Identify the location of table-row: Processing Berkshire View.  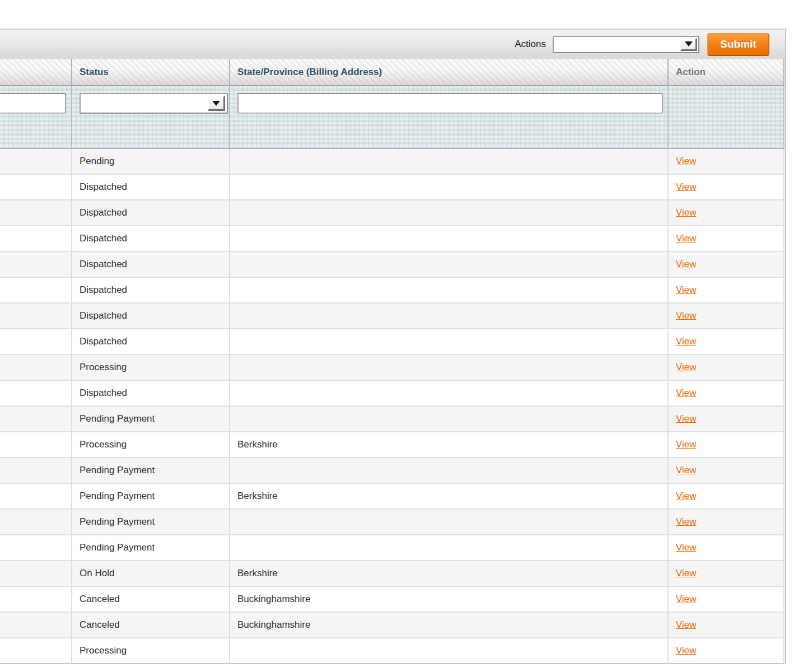
(392, 445).